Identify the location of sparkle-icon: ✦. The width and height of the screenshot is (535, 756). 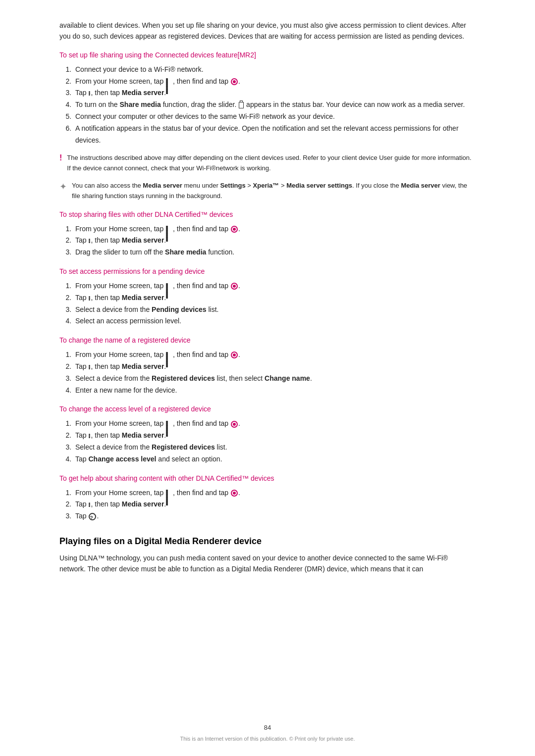
(63, 187).